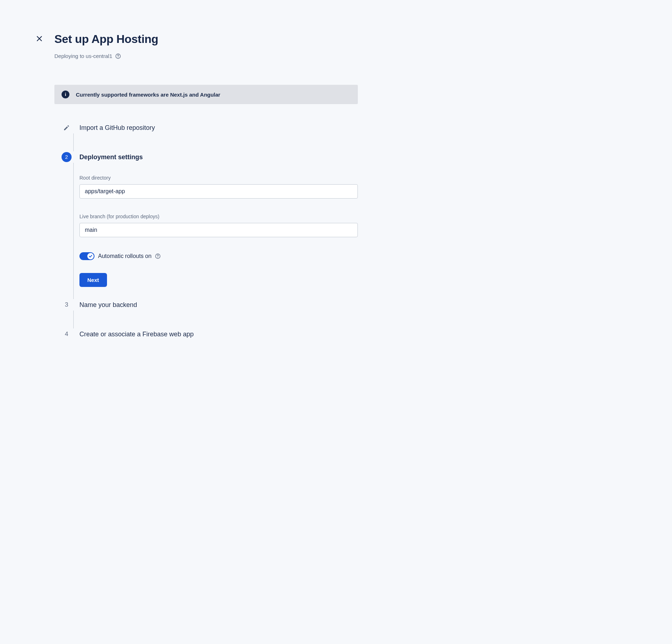  I want to click on close-button, so click(39, 37).